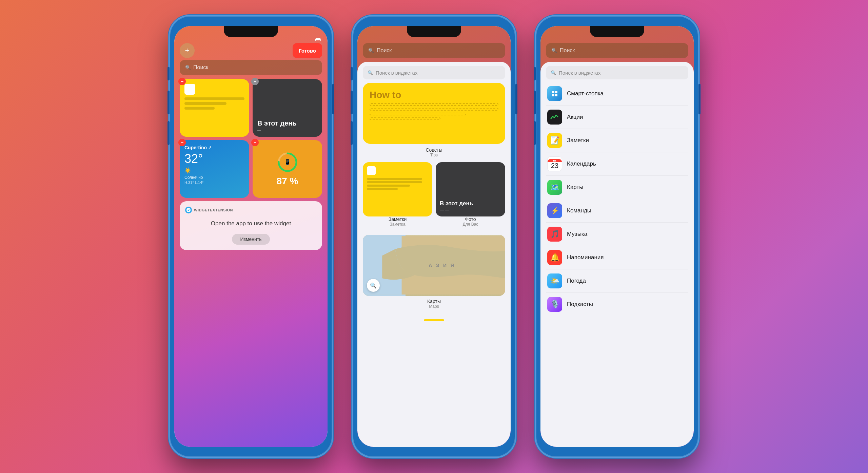 The width and height of the screenshot is (868, 473). Describe the element at coordinates (187, 51) in the screenshot. I see `add-widget-button: +` at that location.